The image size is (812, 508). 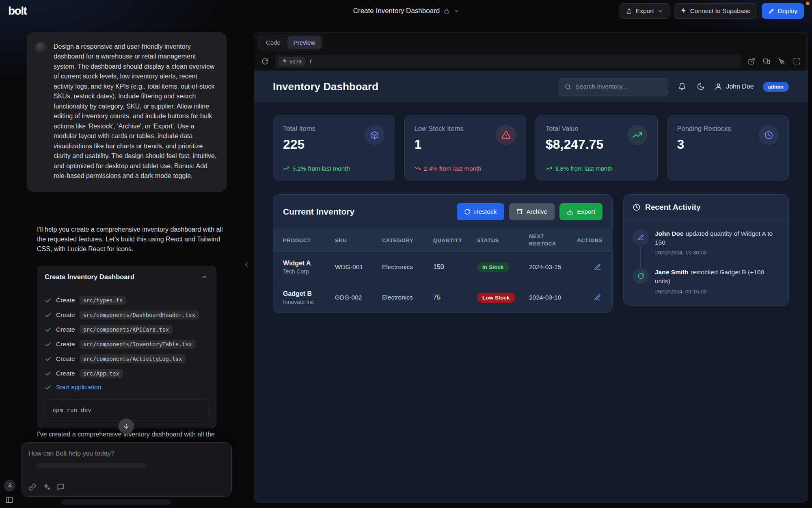 What do you see at coordinates (771, 11) in the screenshot?
I see `rocket-icon` at bounding box center [771, 11].